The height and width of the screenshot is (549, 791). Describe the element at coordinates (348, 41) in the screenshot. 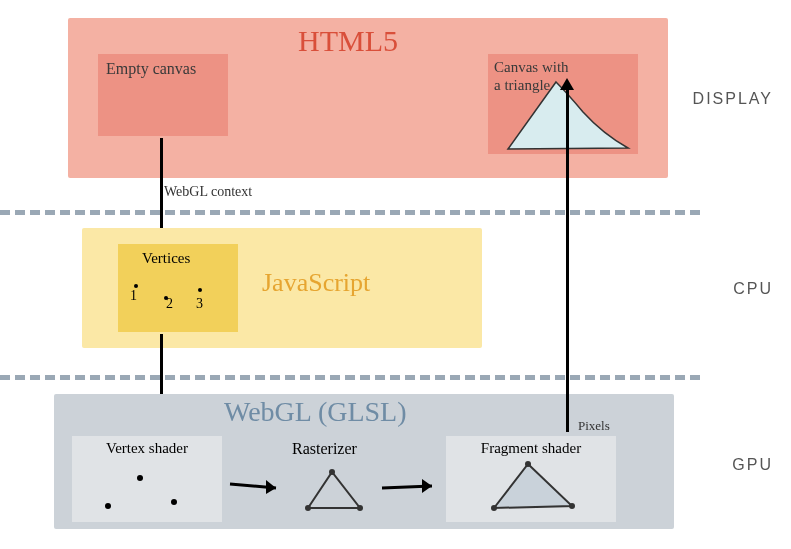

I see `display-title: HTML5` at that location.